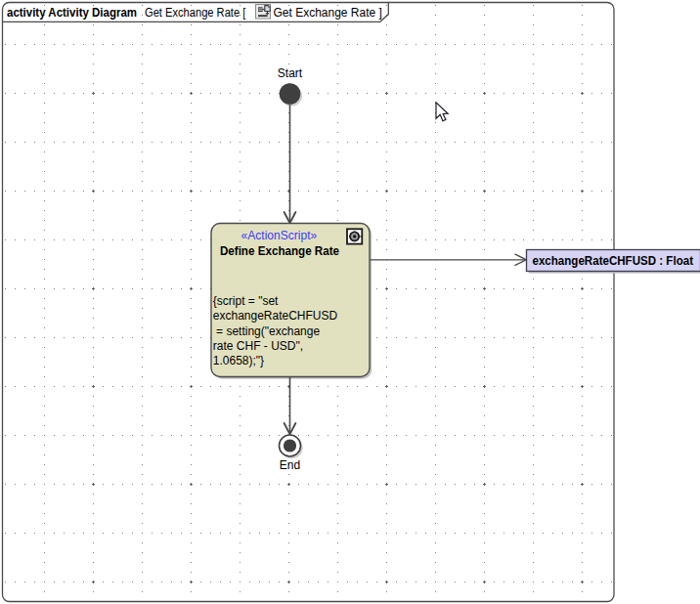  I want to click on svg-text: Start, so click(290, 73).